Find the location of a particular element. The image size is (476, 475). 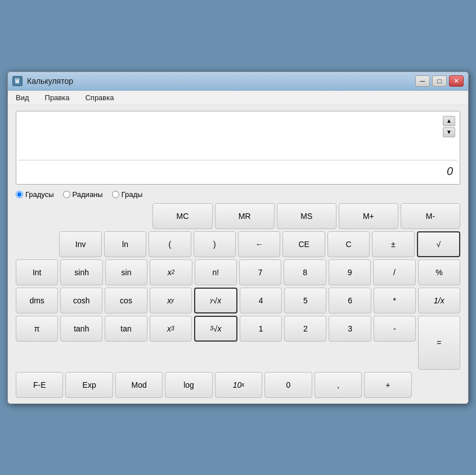

row-4: π tanh tan x3 3√x 1 2 3 - = is located at coordinates (238, 343).